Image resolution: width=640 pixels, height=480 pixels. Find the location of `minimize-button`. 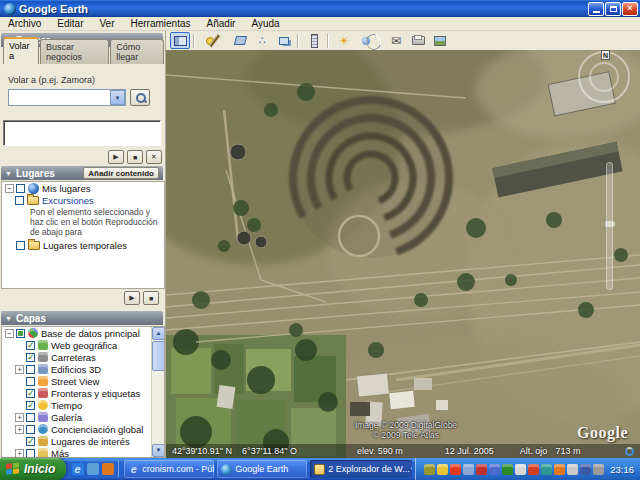

minimize-button is located at coordinates (596, 9).